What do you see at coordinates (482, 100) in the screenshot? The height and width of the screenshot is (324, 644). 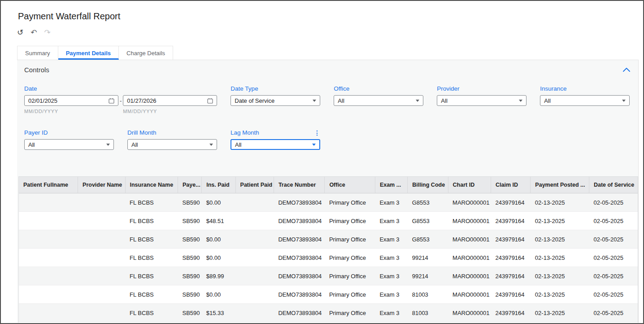 I see `filter-provider: Provider All` at bounding box center [482, 100].